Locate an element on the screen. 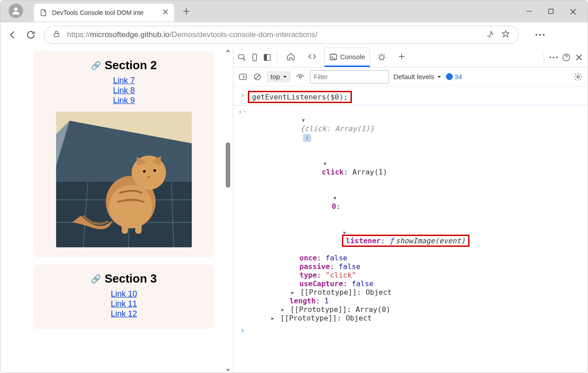 This screenshot has height=373, width=588. inspect-icon is located at coordinates (242, 57).